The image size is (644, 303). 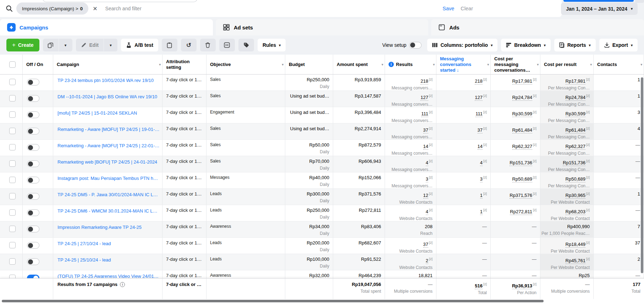 What do you see at coordinates (538, 65) in the screenshot?
I see `sort-caret-icon: ▾` at bounding box center [538, 65].